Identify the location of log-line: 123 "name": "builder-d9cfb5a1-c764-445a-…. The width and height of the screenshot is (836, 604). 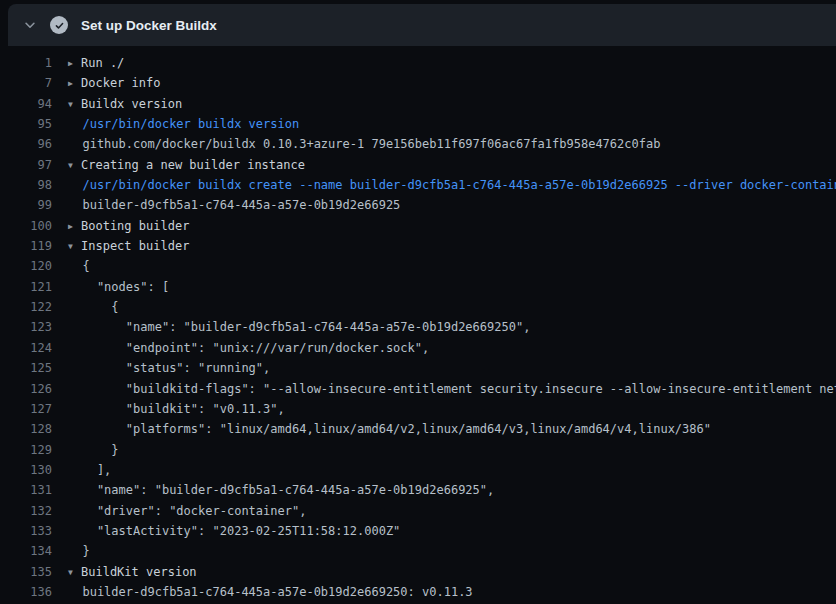
(418, 327).